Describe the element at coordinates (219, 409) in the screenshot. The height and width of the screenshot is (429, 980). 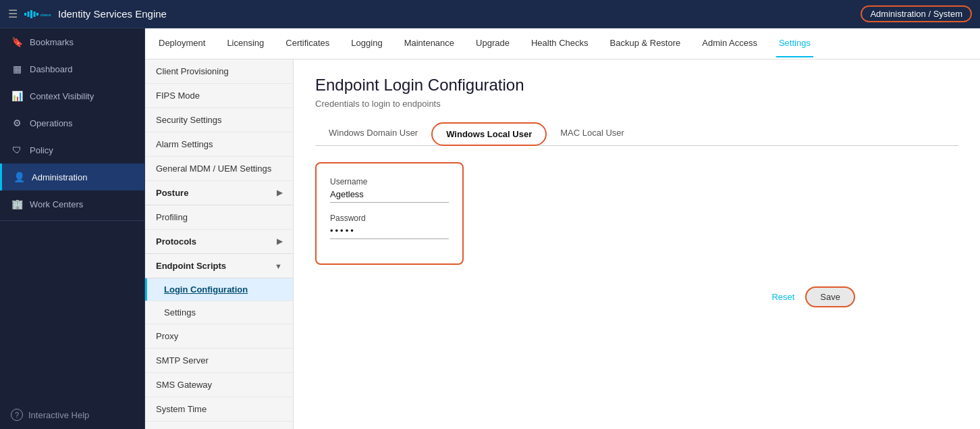
I see `sub-item-system-time: System Time` at that location.